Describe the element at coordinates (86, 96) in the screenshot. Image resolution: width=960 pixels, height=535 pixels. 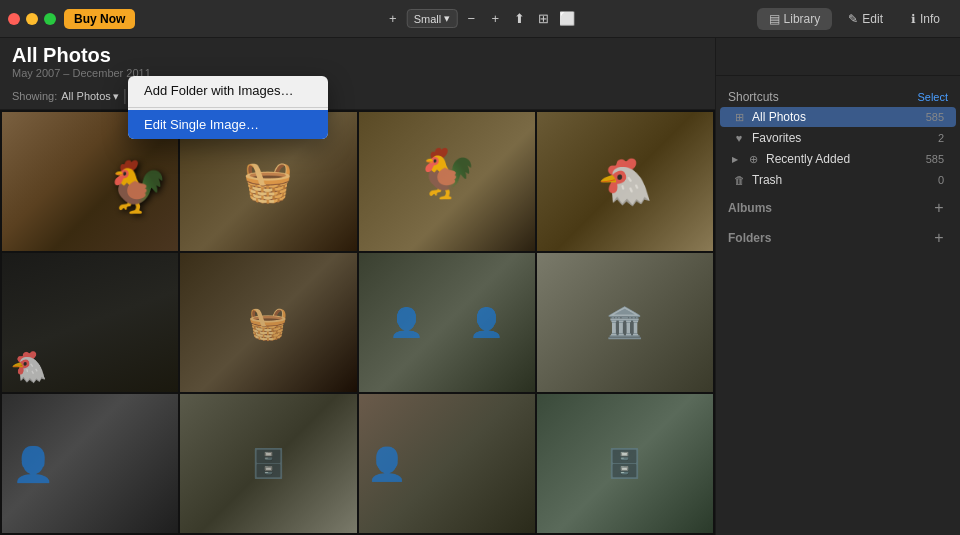
I see `showing-value: All Photos` at that location.